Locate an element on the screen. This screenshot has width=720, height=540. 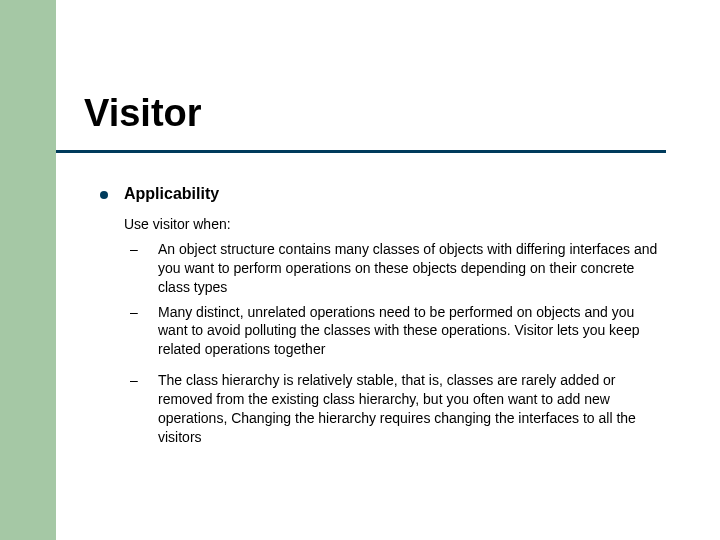
section-heading: Applicability is located at coordinates (172, 194).